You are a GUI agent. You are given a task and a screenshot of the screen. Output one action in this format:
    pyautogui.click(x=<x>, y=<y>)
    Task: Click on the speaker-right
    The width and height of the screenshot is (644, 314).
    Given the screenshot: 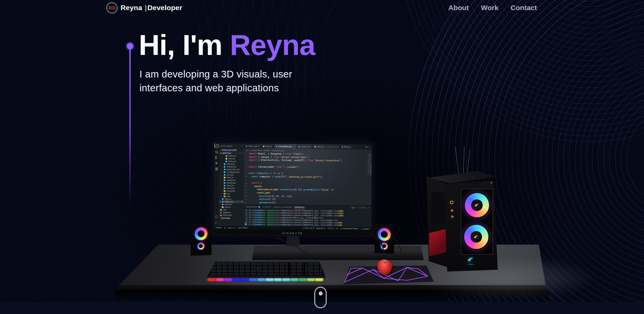 What is the action you would take?
    pyautogui.click(x=384, y=239)
    